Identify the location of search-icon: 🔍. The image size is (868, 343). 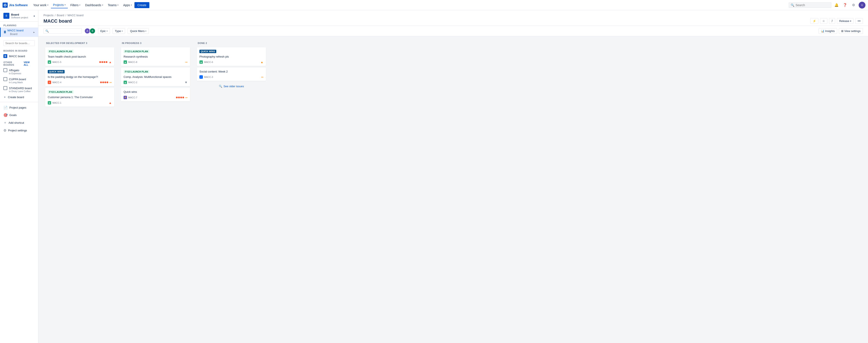
(220, 86).